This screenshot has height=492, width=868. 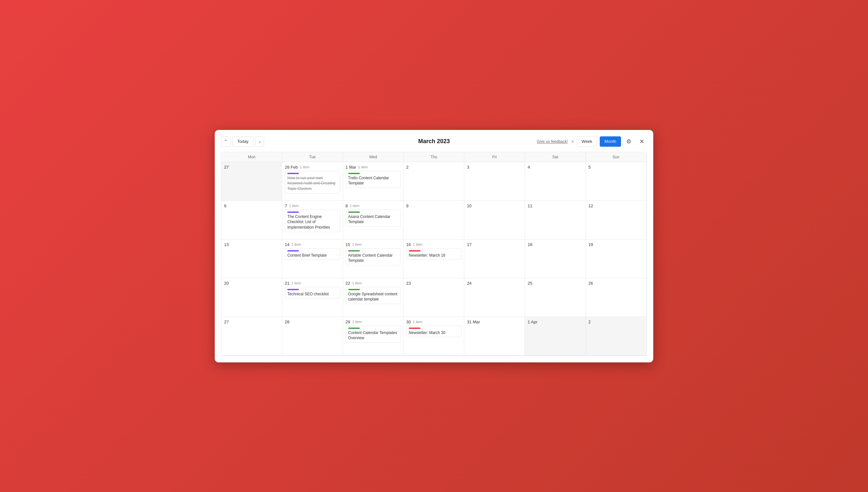 What do you see at coordinates (555, 336) in the screenshot?
I see `day-cell: 1 Apr` at bounding box center [555, 336].